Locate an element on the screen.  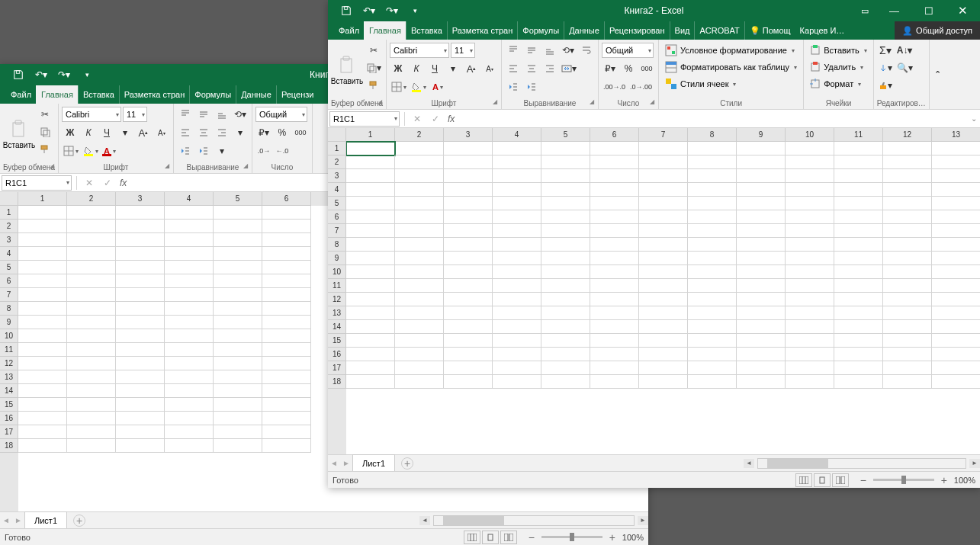
col-header: 8 is located at coordinates (712, 135).